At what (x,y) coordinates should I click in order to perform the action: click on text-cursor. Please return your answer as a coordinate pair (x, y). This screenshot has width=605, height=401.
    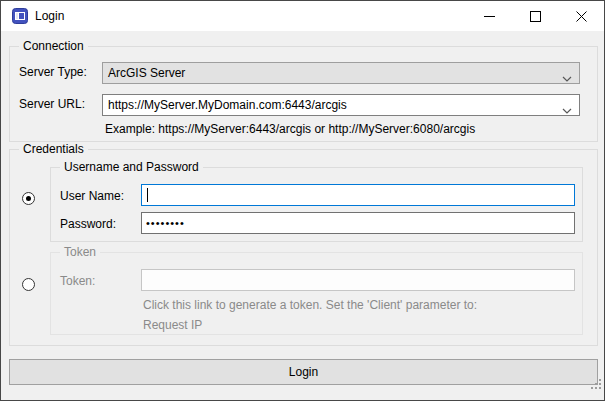
    Looking at the image, I should click on (148, 195).